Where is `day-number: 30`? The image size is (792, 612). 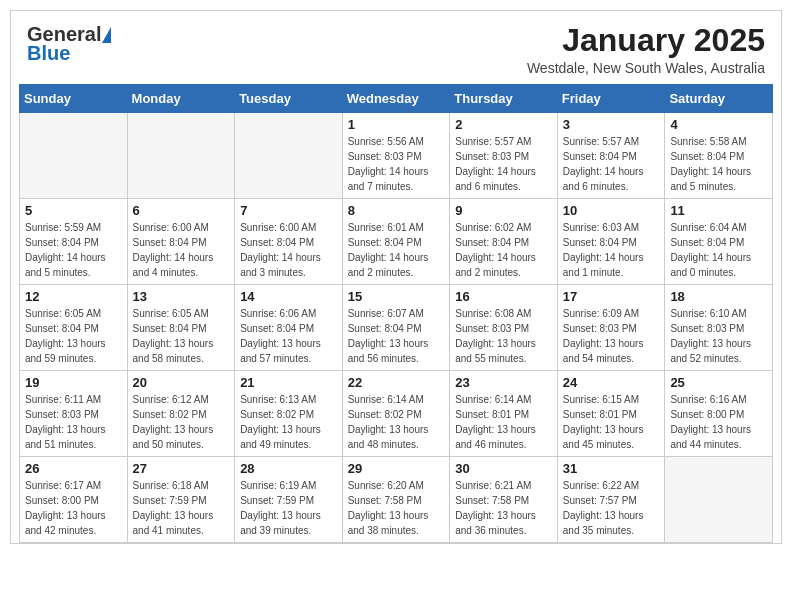 day-number: 30 is located at coordinates (504, 468).